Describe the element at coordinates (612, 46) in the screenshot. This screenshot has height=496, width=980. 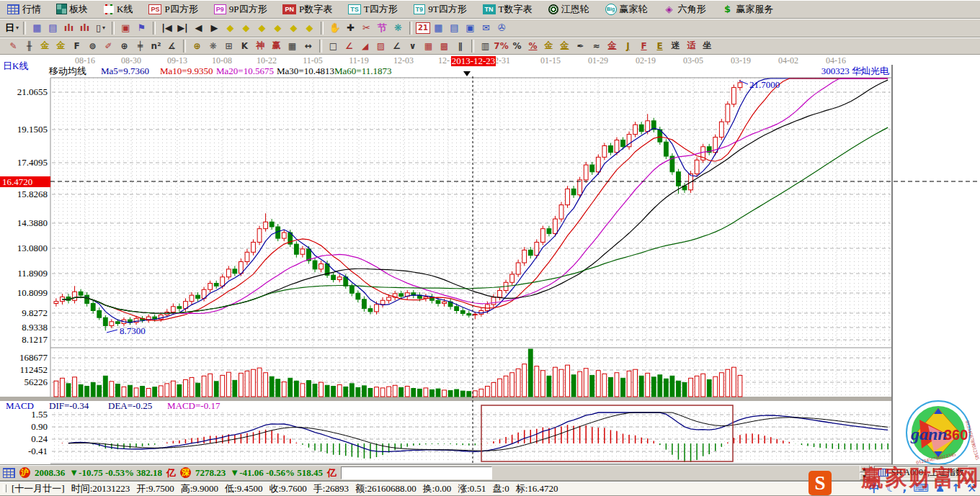
I see `gold-slash: 金` at that location.